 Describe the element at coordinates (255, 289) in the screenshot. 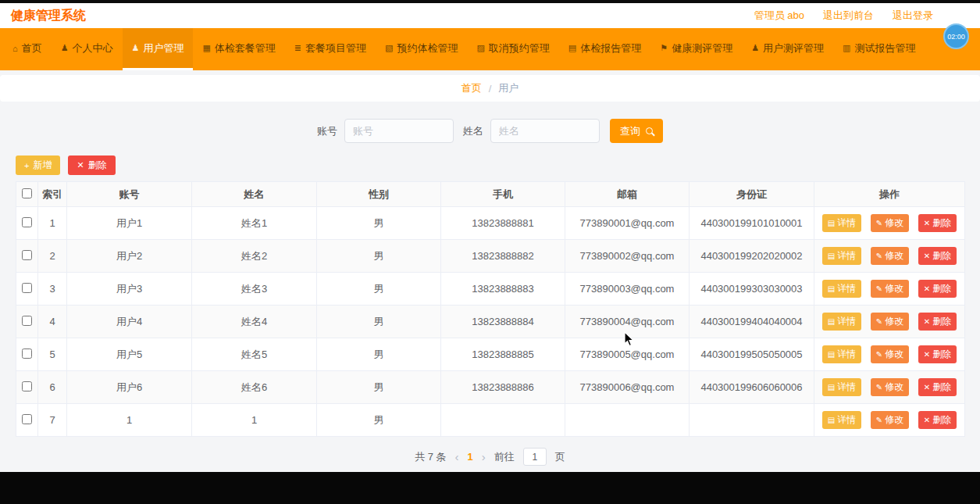

I see `cell-name: 姓名3` at that location.